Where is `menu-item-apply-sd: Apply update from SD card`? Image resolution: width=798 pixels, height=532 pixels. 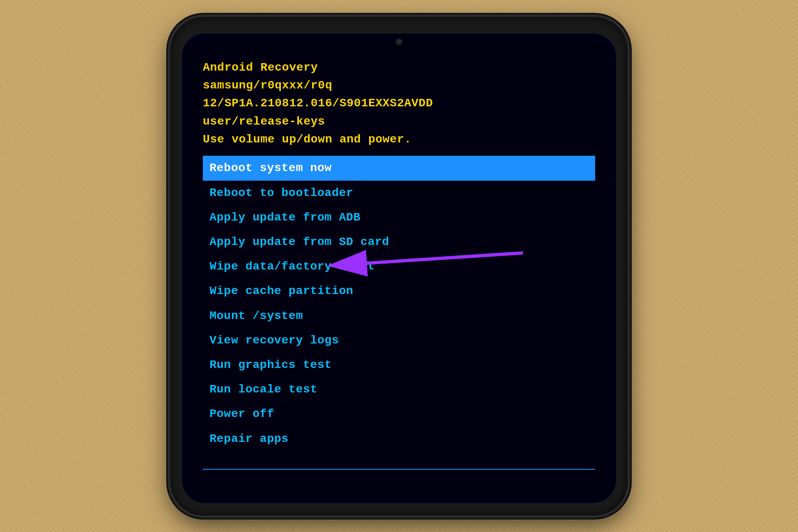 menu-item-apply-sd: Apply update from SD card is located at coordinates (399, 242).